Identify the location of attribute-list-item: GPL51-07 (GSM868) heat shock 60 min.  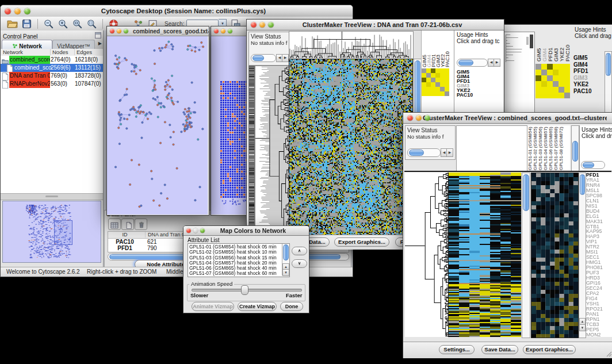
(235, 274).